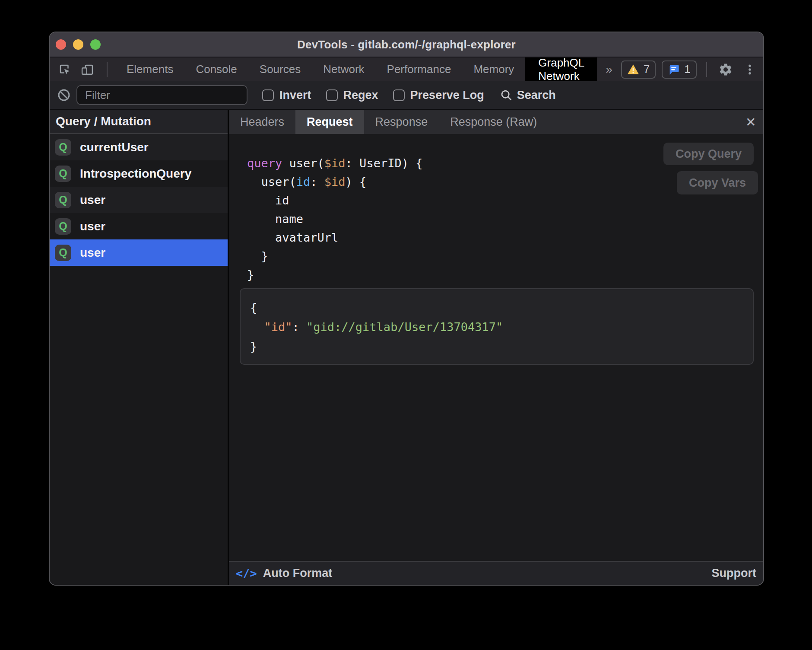  Describe the element at coordinates (78, 45) in the screenshot. I see `minimize-window-button` at that location.